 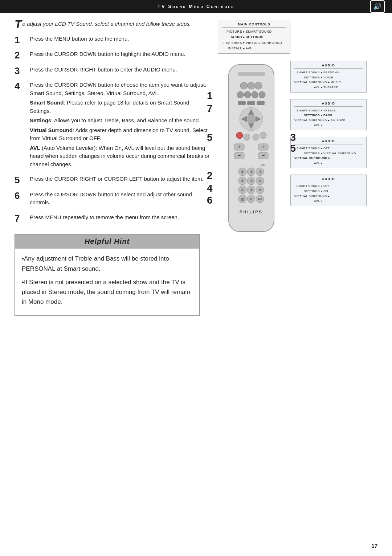 I want to click on menu-value-settings: SETTINGS, so click(x=255, y=37).